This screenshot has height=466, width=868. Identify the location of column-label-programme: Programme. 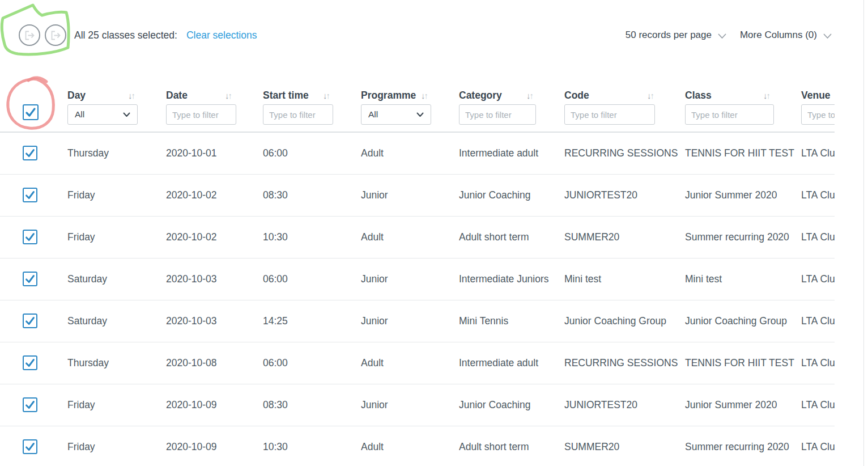
(389, 95).